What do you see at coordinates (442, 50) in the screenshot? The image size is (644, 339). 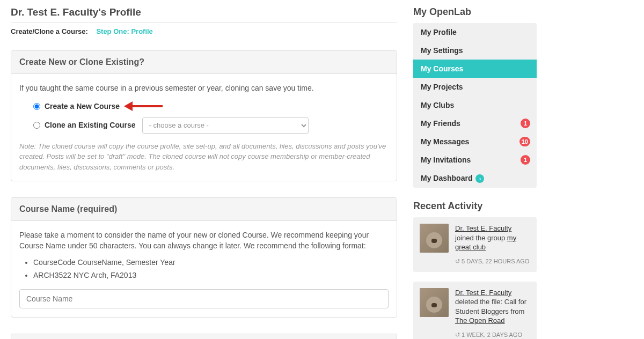 I see `sidebar-item-label: My Settings` at bounding box center [442, 50].